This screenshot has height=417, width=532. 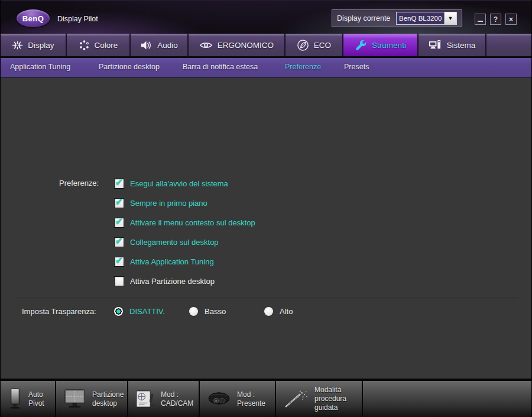 I want to click on tab-label: Audio, so click(x=168, y=45).